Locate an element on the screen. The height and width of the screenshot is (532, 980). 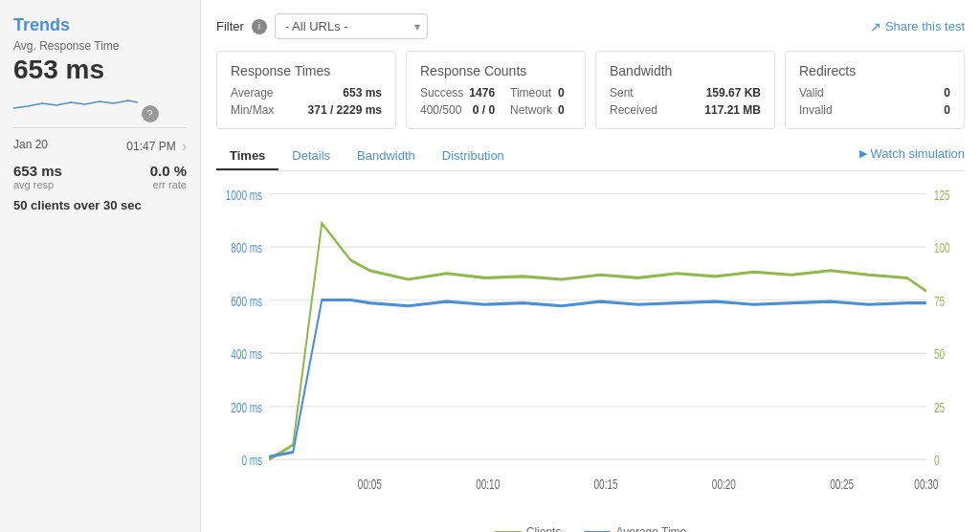
response-times-title: Response Times is located at coordinates (306, 71).